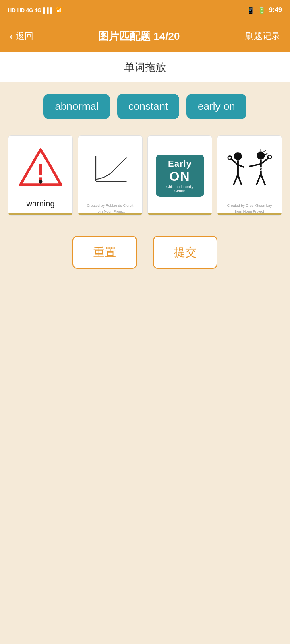  Describe the element at coordinates (40, 175) in the screenshot. I see `card-warning: ! warning` at that location.